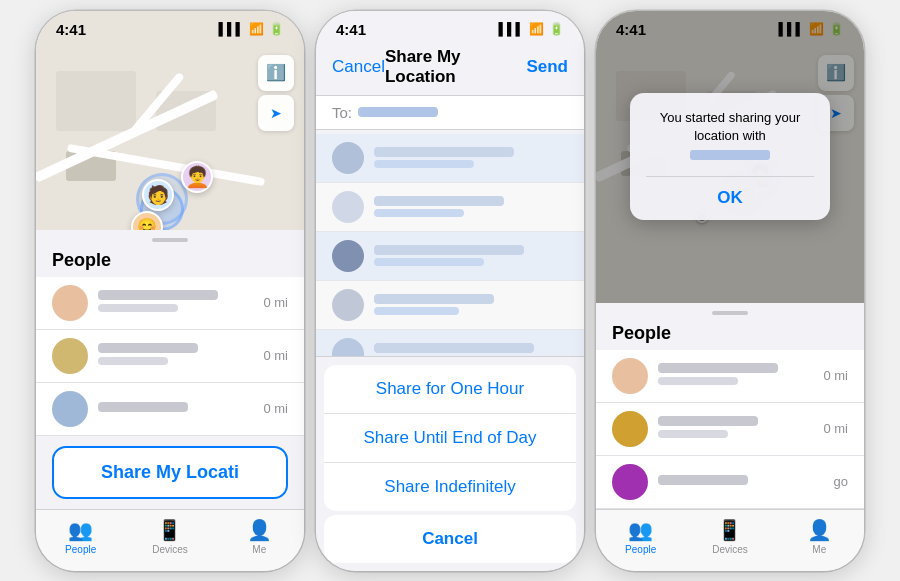 The height and width of the screenshot is (581, 900). Describe the element at coordinates (276, 73) in the screenshot. I see `info-button-1: ℹ️` at that location.